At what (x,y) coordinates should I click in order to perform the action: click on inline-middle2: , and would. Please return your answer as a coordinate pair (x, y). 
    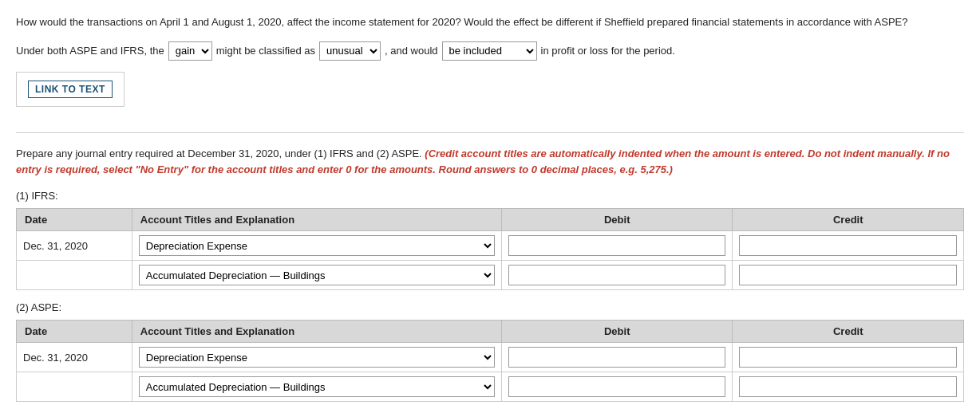
    Looking at the image, I should click on (412, 51).